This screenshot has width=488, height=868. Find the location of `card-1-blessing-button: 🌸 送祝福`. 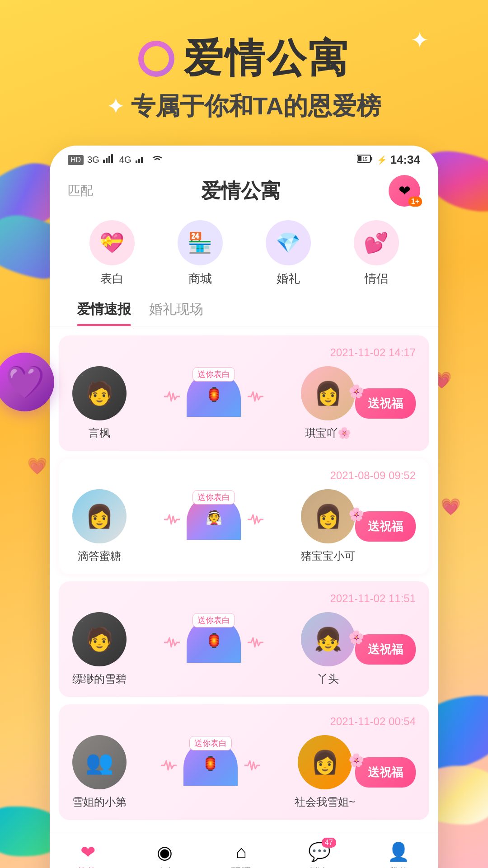

card-1-blessing-button: 🌸 送祝福 is located at coordinates (385, 403).